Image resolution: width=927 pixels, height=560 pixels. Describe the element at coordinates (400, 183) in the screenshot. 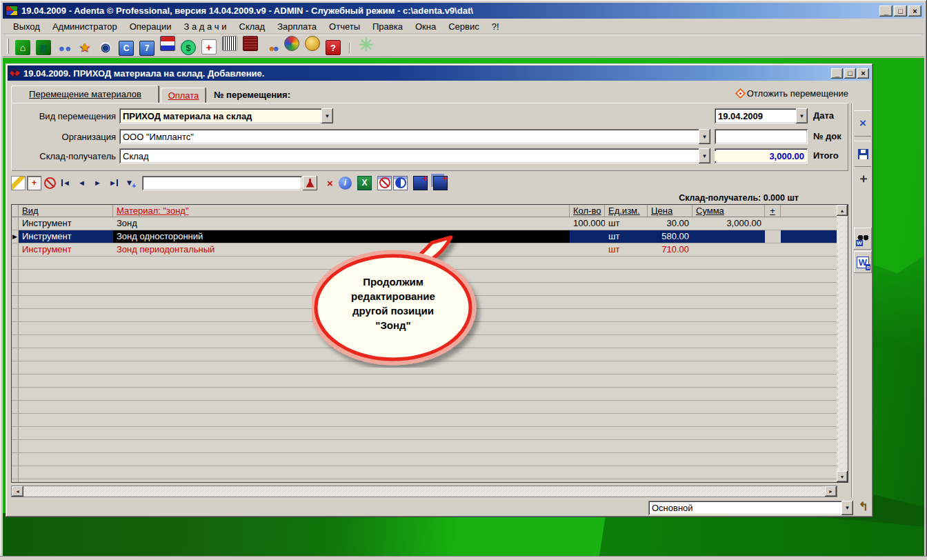

I see `show-columns-icon` at that location.